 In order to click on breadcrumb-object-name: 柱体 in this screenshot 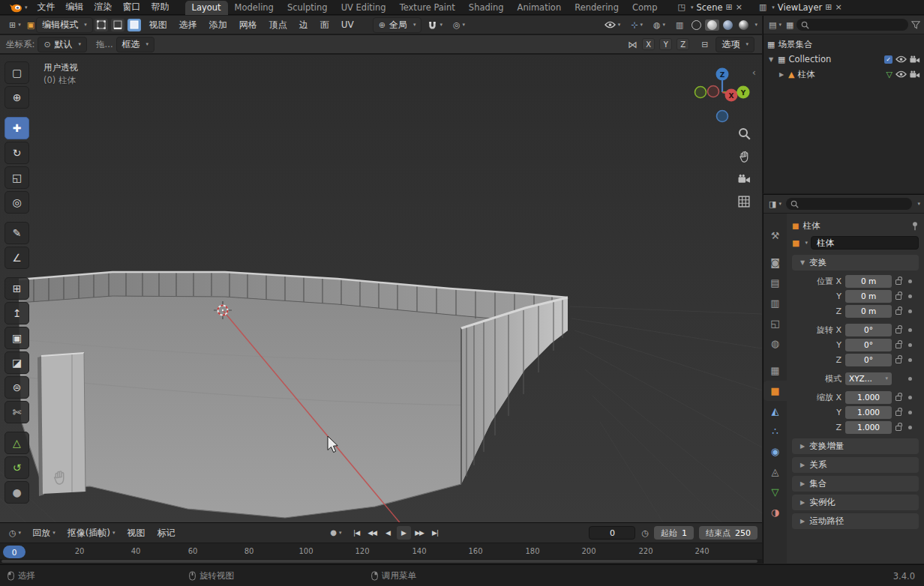, I will do `click(812, 226)`.